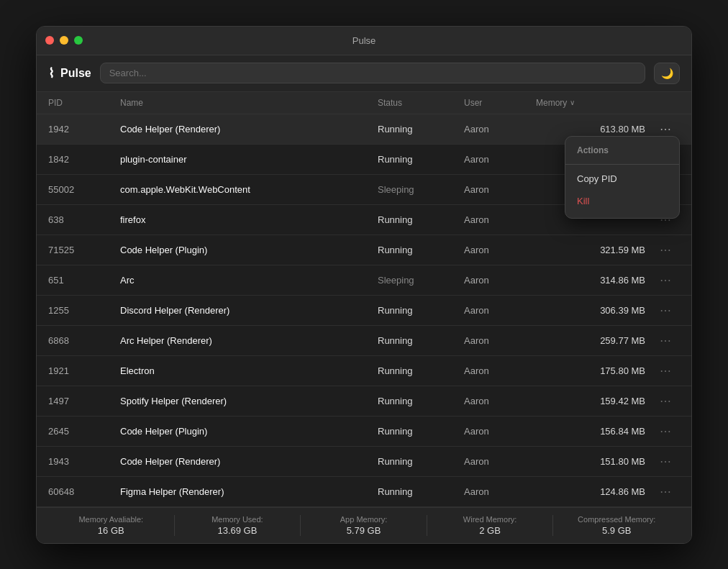 The image size is (728, 569). Describe the element at coordinates (364, 531) in the screenshot. I see `app-memory-value: 5.79 GB` at that location.